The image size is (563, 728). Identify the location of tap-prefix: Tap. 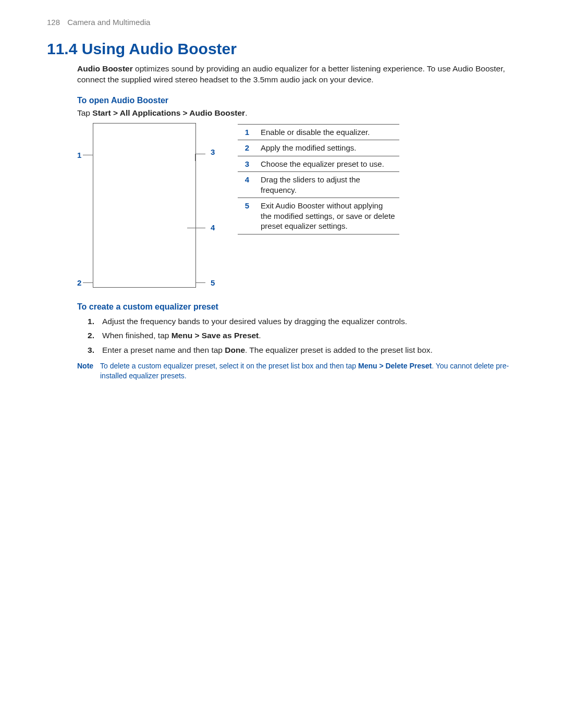
(84, 113).